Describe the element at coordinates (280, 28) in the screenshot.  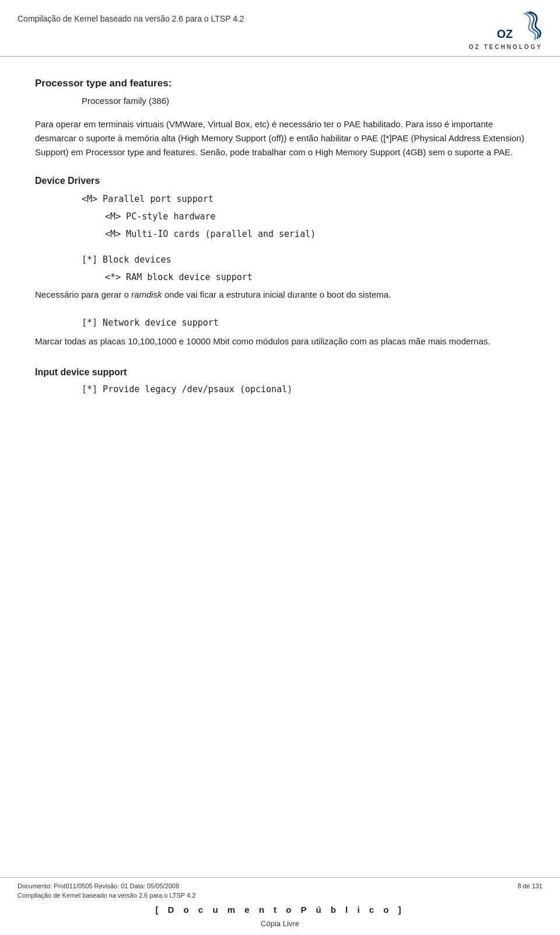
I see `page-header: Compilação de Kernel baseado na versão 2…` at that location.